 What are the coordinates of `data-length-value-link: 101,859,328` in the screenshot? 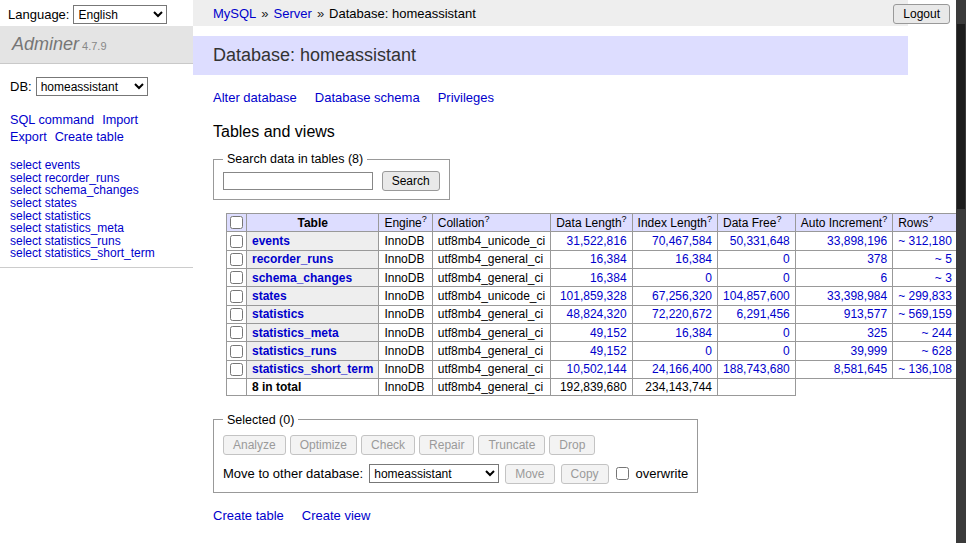 It's located at (594, 296).